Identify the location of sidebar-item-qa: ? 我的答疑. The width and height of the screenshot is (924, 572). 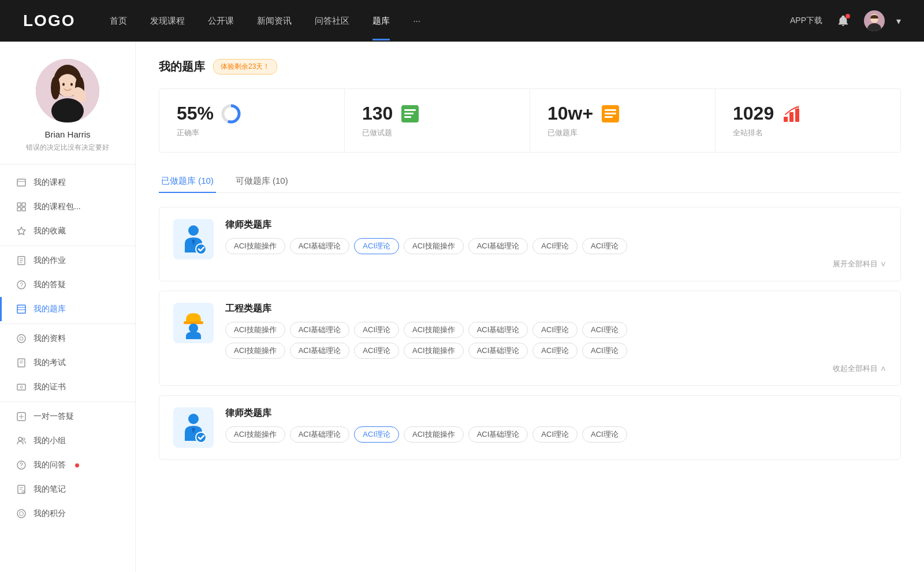
(68, 285).